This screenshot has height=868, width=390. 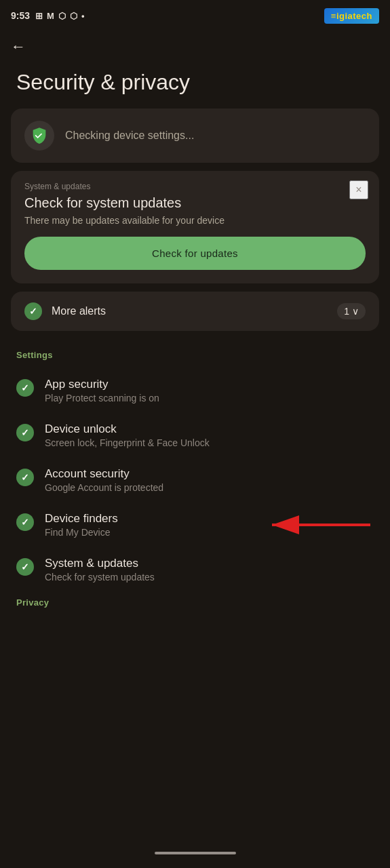 What do you see at coordinates (209, 570) in the screenshot?
I see `system-updates-content: System & updates Check for system update…` at bounding box center [209, 570].